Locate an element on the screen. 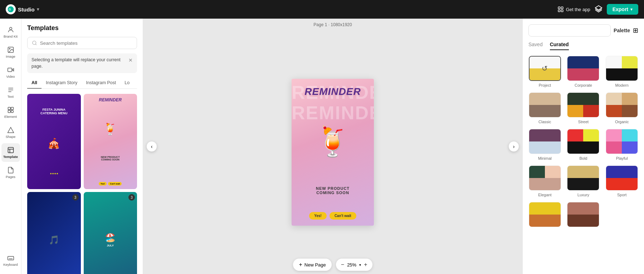 Image resolution: width=644 pixels, height=274 pixels. zoom-level: 25% is located at coordinates (352, 265).